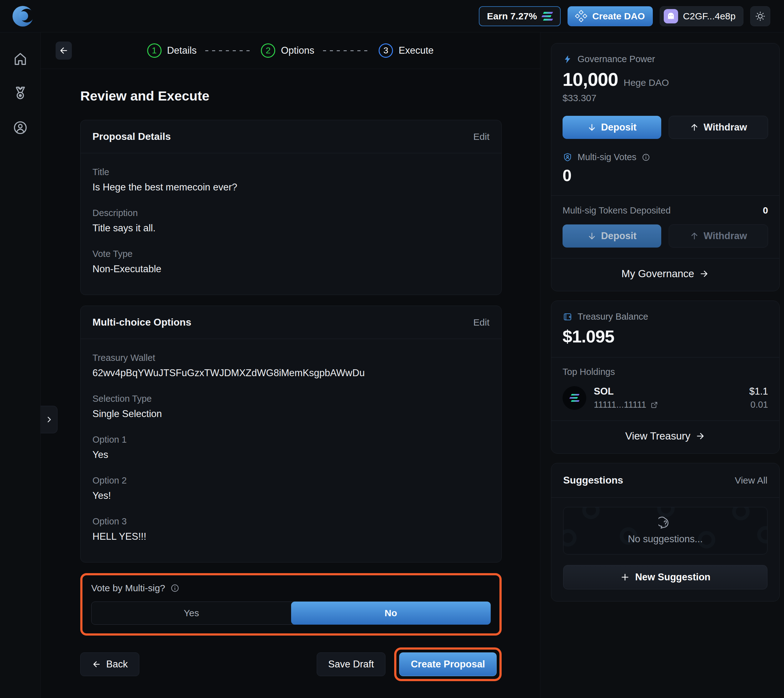 This screenshot has width=784, height=698. Describe the element at coordinates (665, 524) in the screenshot. I see `question-bubble-icon` at that location.